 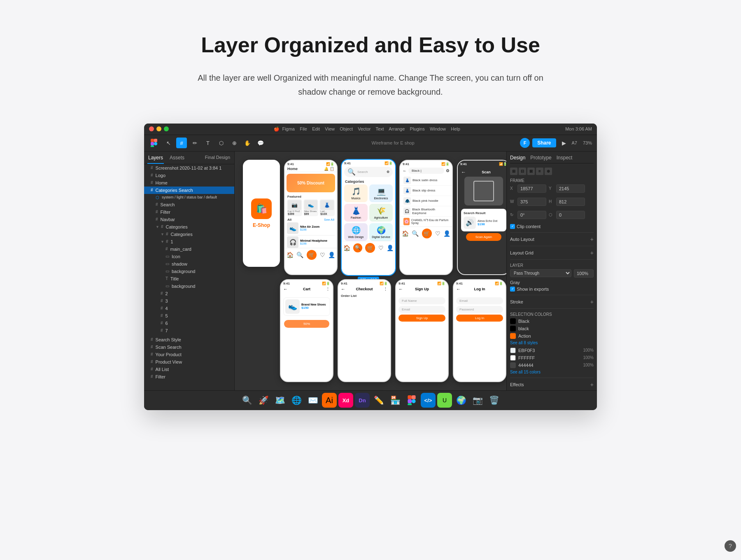 I want to click on tab-assets: Assets, so click(x=177, y=159).